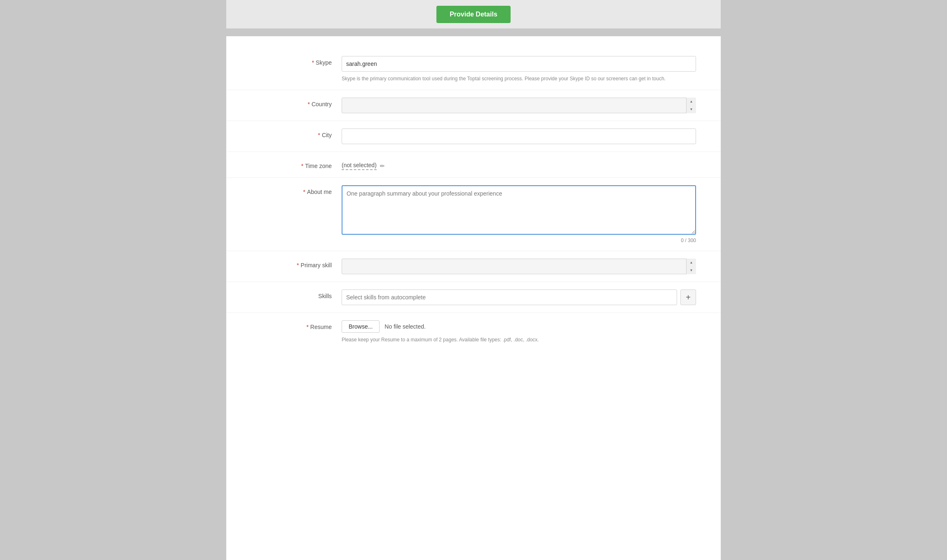  What do you see at coordinates (304, 192) in the screenshot?
I see `about-me-required-marker: *` at bounding box center [304, 192].